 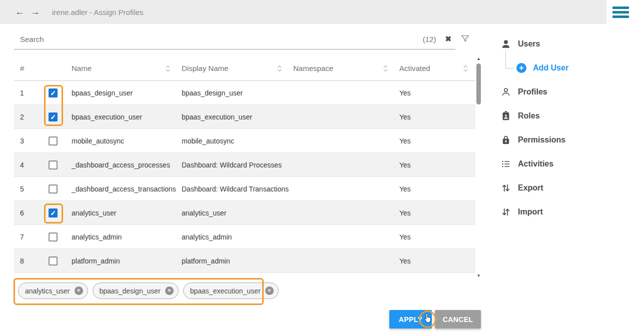 What do you see at coordinates (123, 213) in the screenshot?
I see `row-name: analytics_user` at bounding box center [123, 213].